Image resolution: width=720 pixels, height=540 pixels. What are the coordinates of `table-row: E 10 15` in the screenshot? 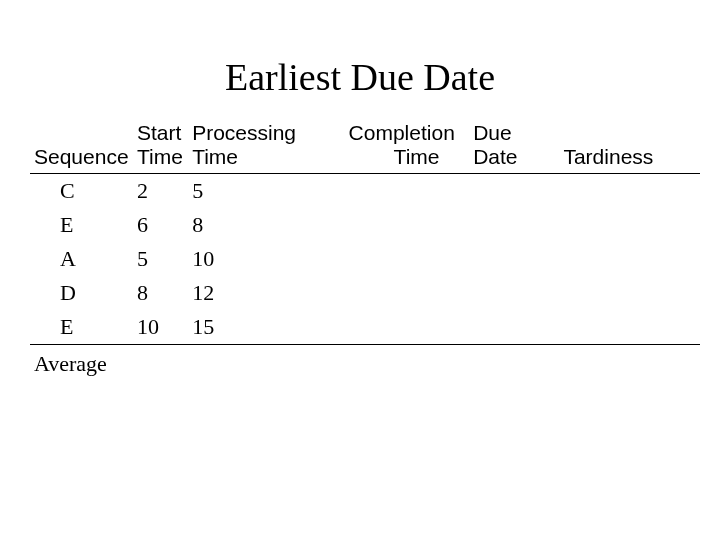 It's located at (365, 328).